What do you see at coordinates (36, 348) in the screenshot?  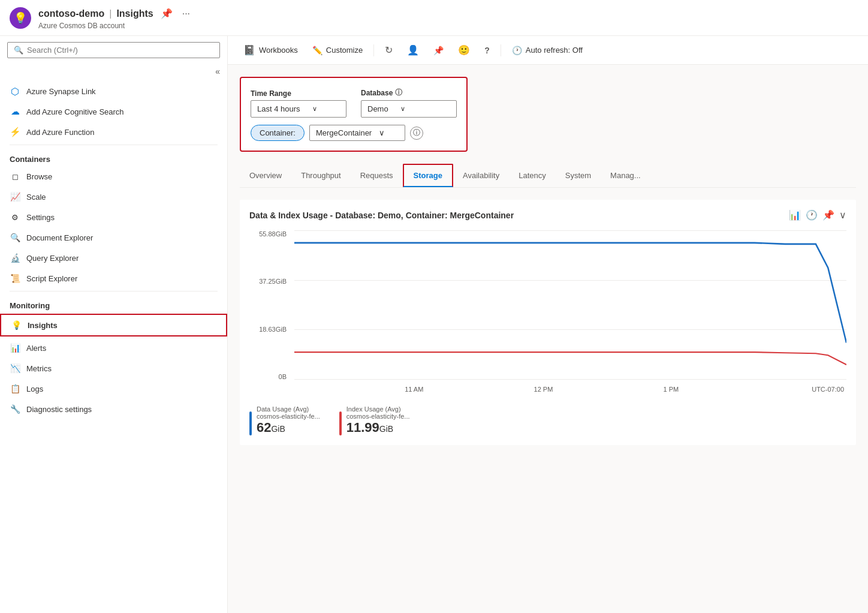 I see `sidebar-item-label: Alerts` at bounding box center [36, 348].